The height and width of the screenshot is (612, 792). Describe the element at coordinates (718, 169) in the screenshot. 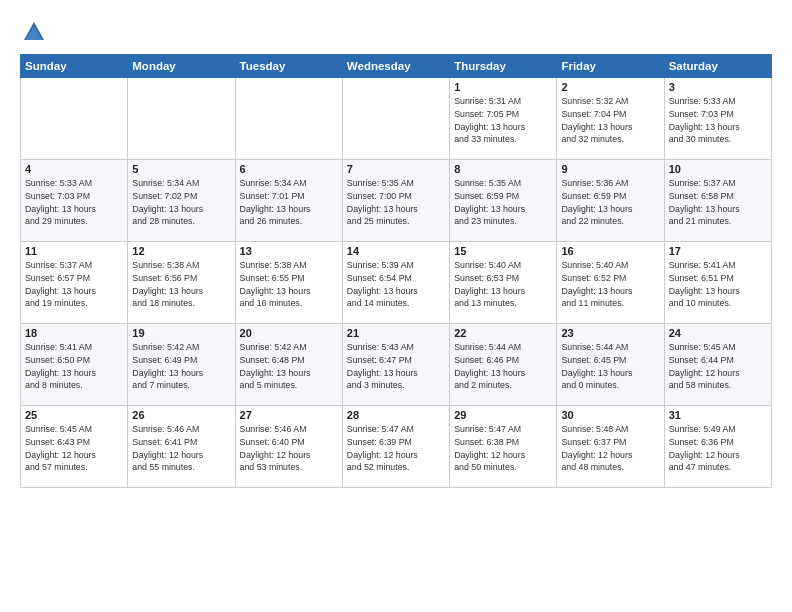

I see `day-number: 10` at that location.